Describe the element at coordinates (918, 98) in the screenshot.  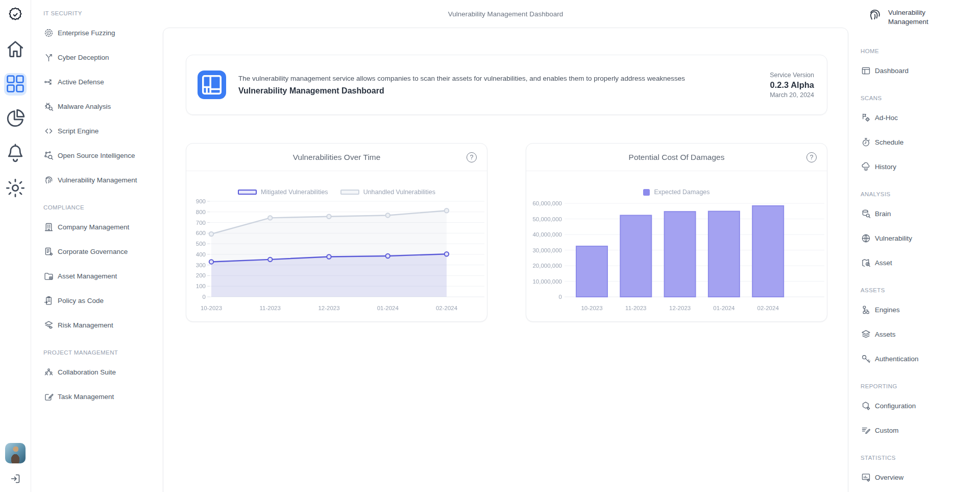
I see `module-nav-section-scans: SCANS` at that location.